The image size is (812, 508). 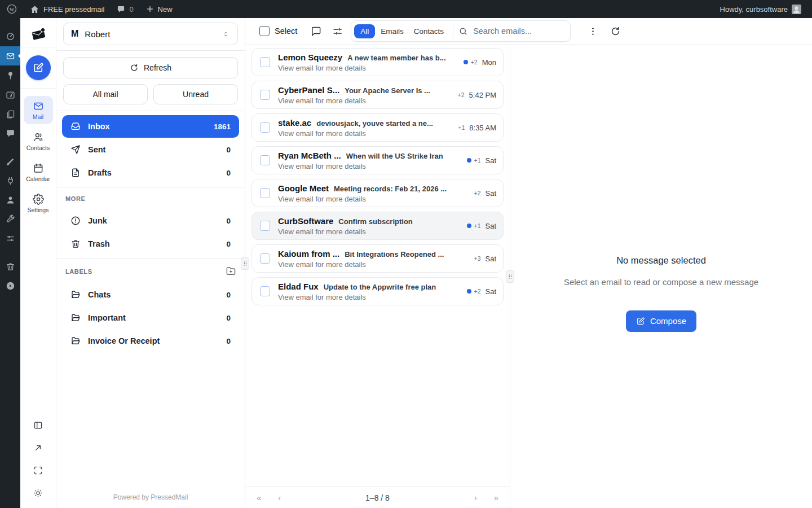 What do you see at coordinates (280, 498) in the screenshot?
I see `prev-page-button: ‹` at bounding box center [280, 498].